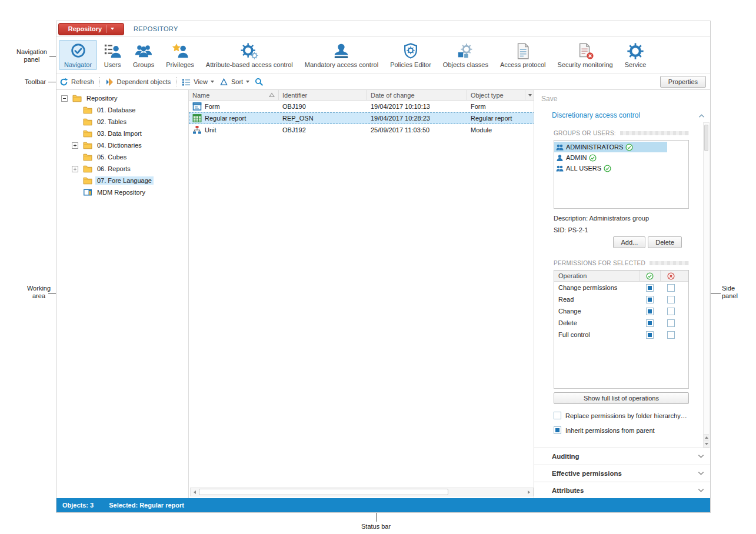 The image size is (756, 534). Describe the element at coordinates (180, 55) in the screenshot. I see `ribbon-item-privileges: Privileges` at that location.